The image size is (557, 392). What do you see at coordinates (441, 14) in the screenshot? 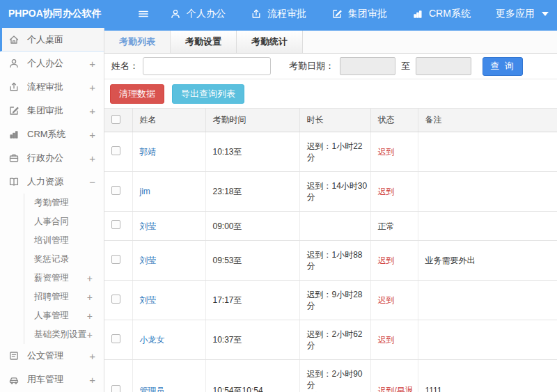
I see `top-nav-item-3: CRM系统` at bounding box center [441, 14].